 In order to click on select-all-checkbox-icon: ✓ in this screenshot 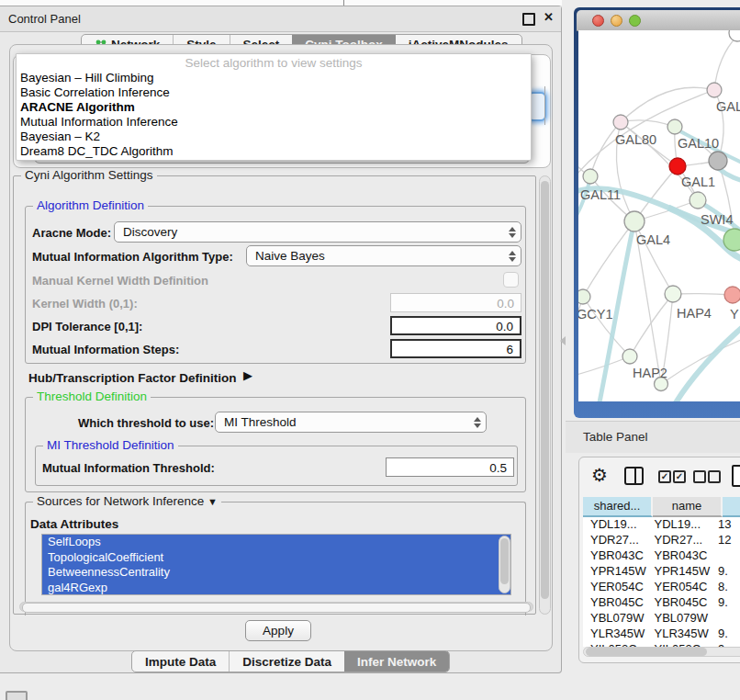, I will do `click(665, 477)`.